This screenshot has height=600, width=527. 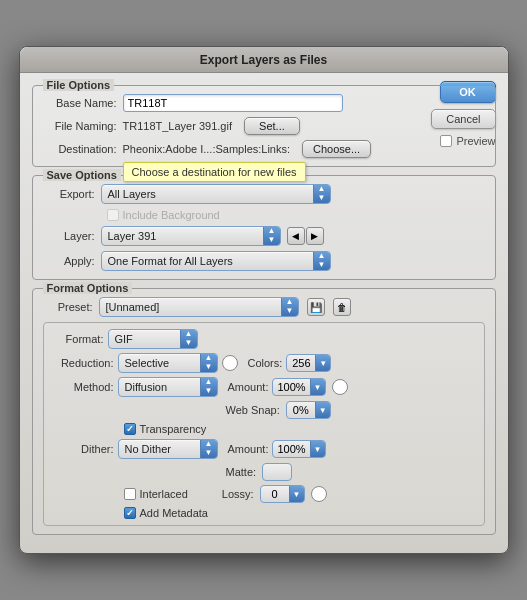 What do you see at coordinates (160, 363) in the screenshot?
I see `reduction-value: Selective` at bounding box center [160, 363].